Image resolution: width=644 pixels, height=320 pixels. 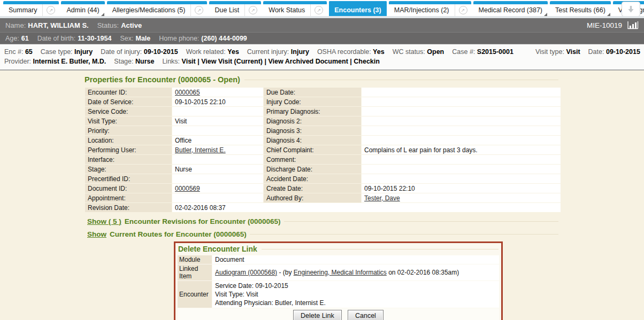 What do you see at coordinates (57, 38) in the screenshot?
I see `dob-label: Date of birth:` at bounding box center [57, 38].